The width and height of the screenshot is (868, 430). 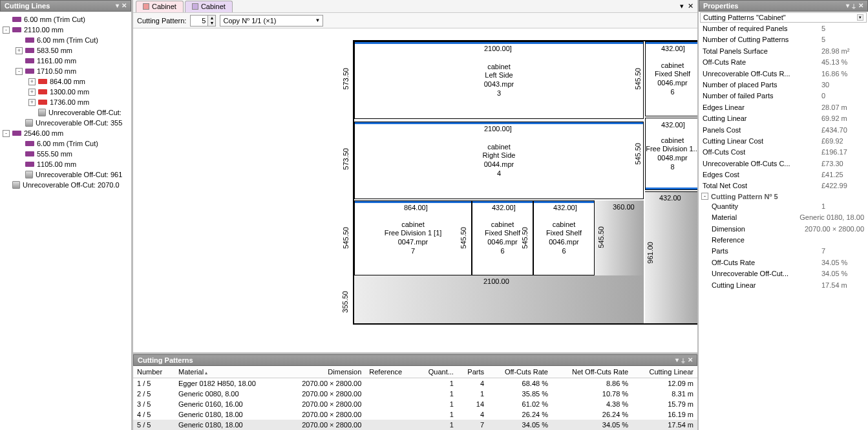 What do you see at coordinates (209, 6) in the screenshot?
I see `tab-cabinet-2: Cabinet` at bounding box center [209, 6].